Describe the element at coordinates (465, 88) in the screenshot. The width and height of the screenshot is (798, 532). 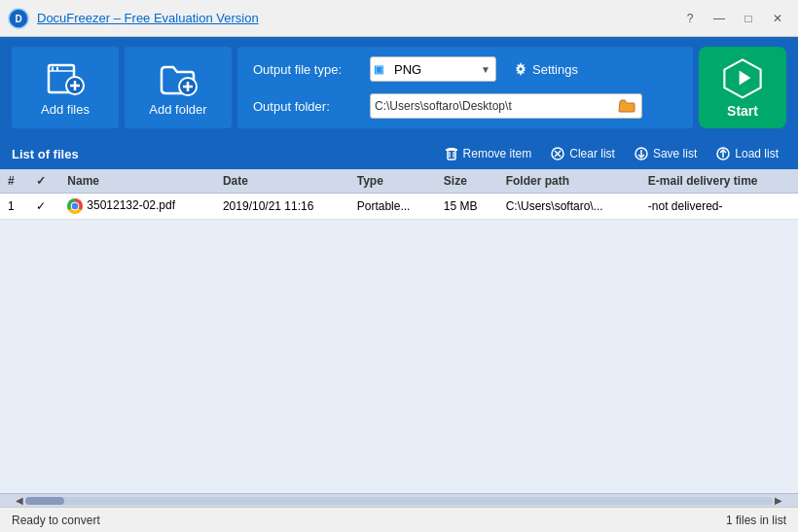
I see `toolbar-middle: Output file type: ▣ PNG PDF JPEG TIFF ▼ …` at that location.